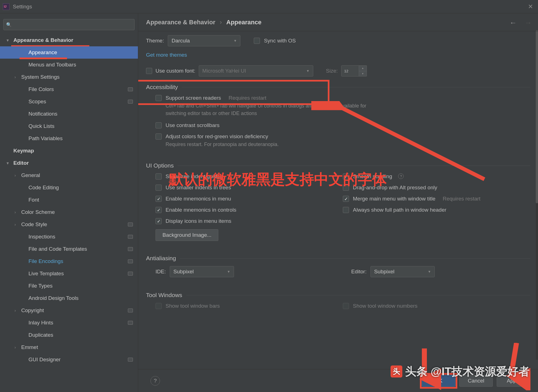 This screenshot has width=538, height=392. Describe the element at coordinates (31, 175) in the screenshot. I see `sidebar-item-label: General` at that location.